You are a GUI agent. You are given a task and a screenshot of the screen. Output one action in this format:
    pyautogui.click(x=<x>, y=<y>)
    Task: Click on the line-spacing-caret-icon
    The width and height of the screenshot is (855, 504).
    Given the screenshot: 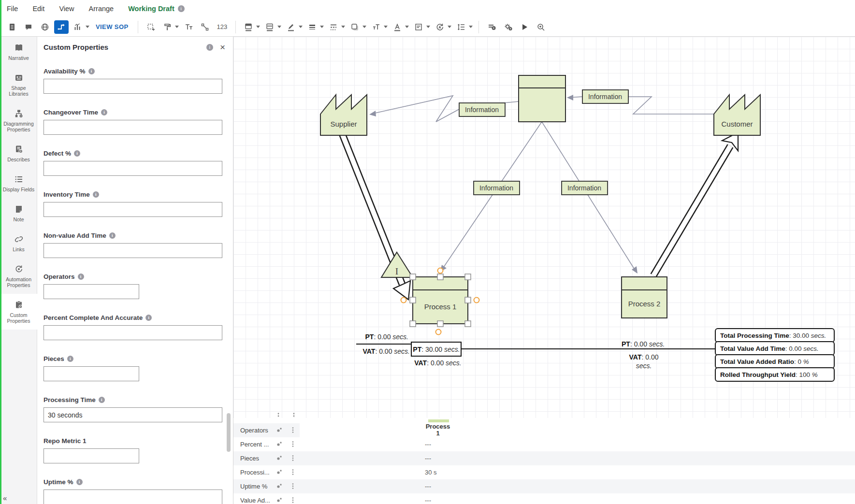 What is the action you would take?
    pyautogui.click(x=471, y=27)
    